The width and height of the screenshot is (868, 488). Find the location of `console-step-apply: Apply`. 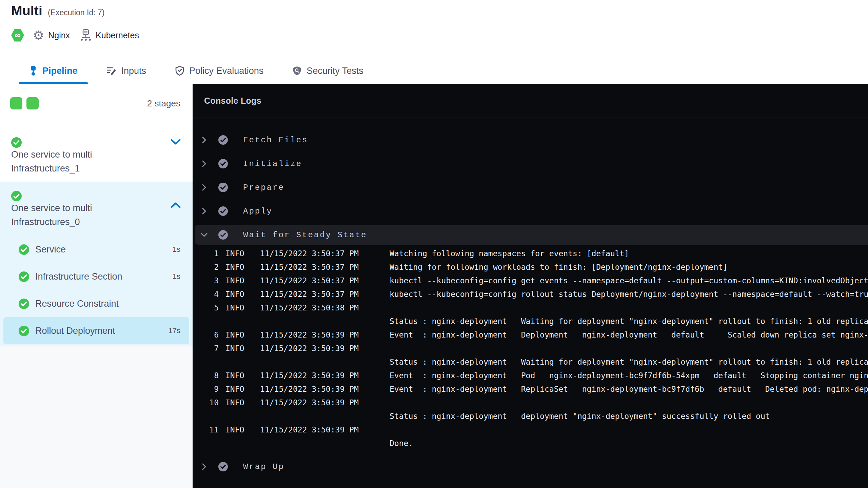

console-step-apply: Apply is located at coordinates (530, 211).